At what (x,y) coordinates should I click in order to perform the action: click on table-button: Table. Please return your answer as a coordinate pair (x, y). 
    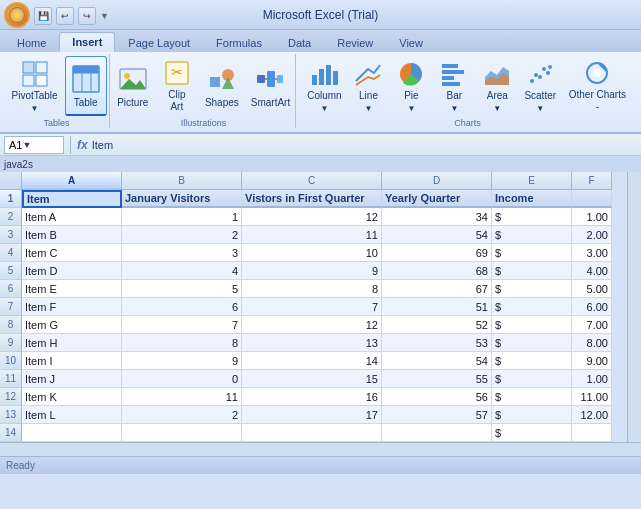
    Looking at the image, I should click on (86, 86).